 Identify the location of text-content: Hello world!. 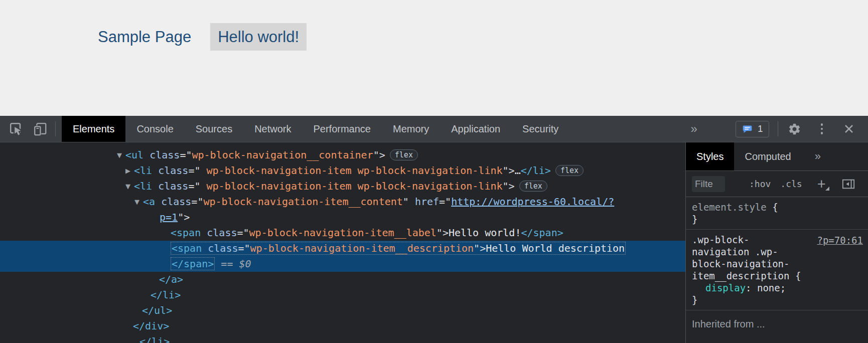
(485, 233).